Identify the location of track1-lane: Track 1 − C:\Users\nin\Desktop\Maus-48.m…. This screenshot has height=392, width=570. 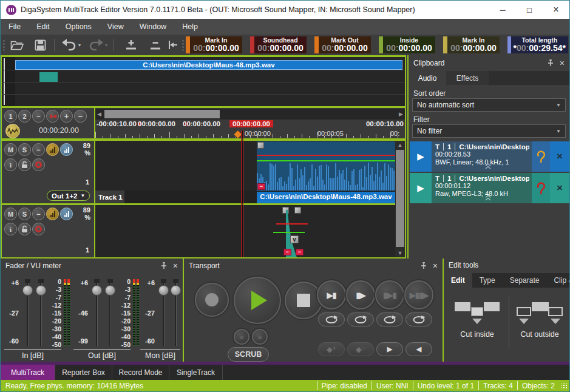
(250, 172).